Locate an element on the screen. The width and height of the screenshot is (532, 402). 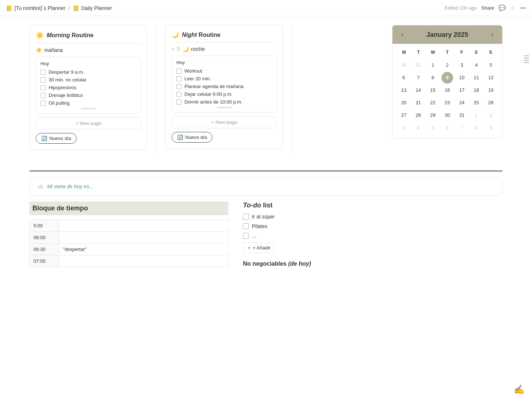
time-cell: 07:00 is located at coordinates (45, 261).